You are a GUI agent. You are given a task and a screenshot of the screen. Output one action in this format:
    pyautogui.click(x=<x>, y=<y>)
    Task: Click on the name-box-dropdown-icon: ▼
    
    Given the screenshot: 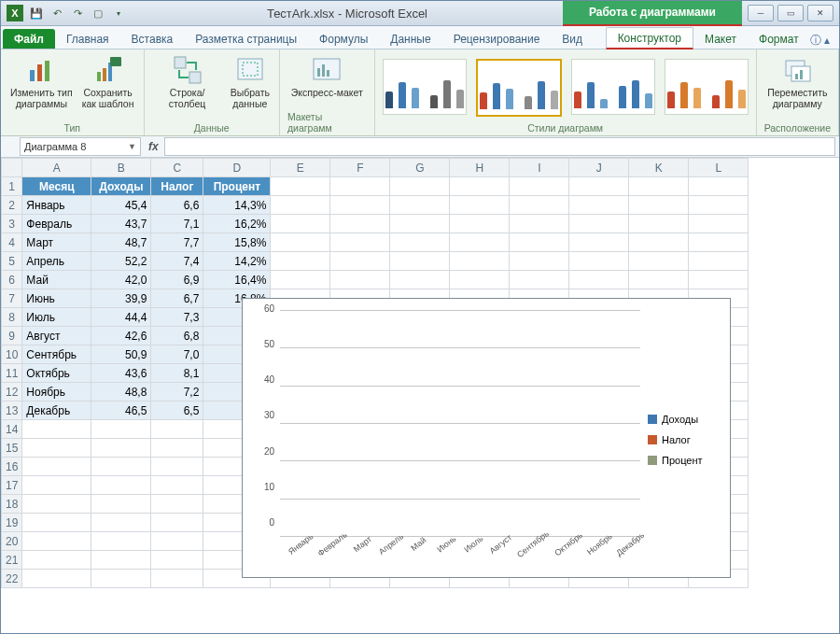 What is the action you would take?
    pyautogui.click(x=133, y=147)
    